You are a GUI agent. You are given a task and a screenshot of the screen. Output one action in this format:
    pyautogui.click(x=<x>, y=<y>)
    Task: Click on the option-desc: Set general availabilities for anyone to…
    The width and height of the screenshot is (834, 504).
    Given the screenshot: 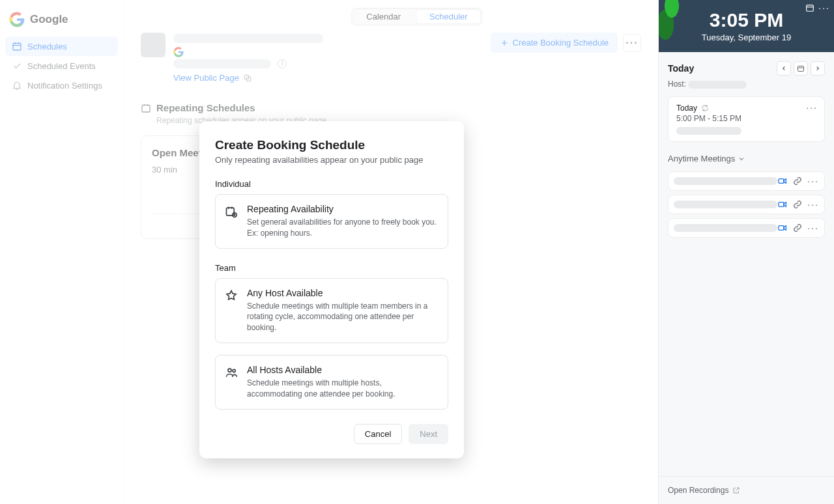 What is the action you would take?
    pyautogui.click(x=343, y=228)
    